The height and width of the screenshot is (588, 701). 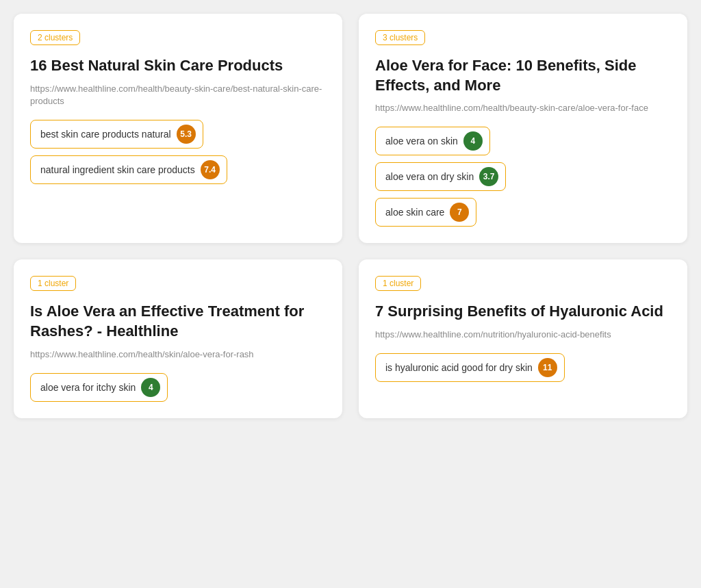 I want to click on keyword-text: aloe vera on dry skin, so click(x=430, y=177).